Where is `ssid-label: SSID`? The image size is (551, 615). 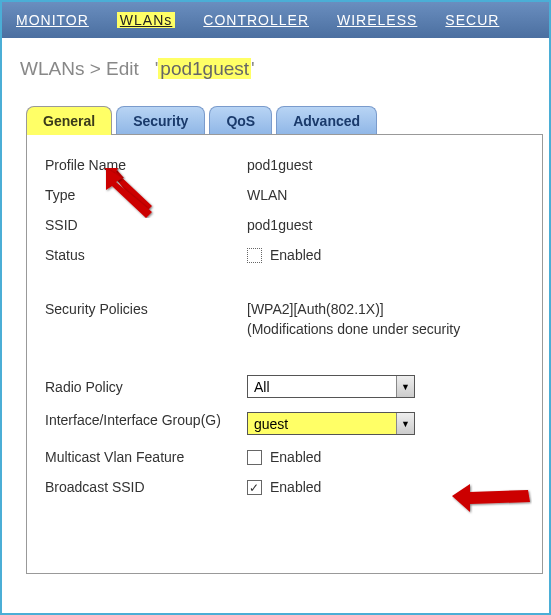
ssid-label: SSID is located at coordinates (146, 225).